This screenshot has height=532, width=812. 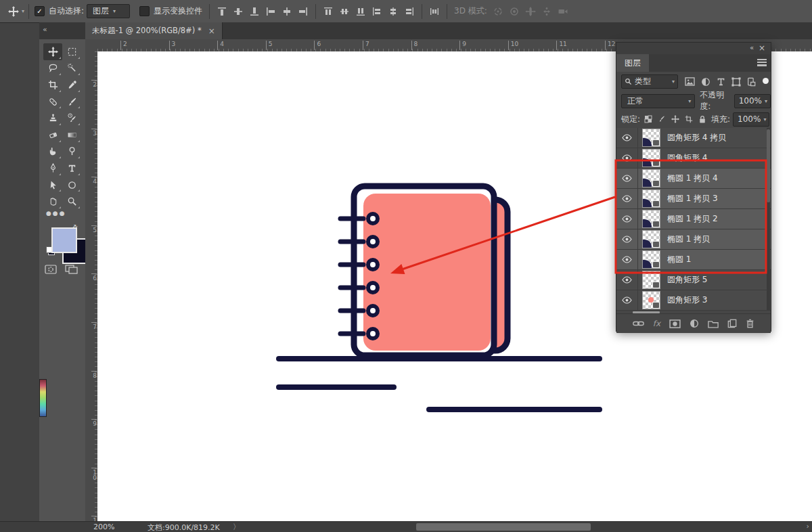 What do you see at coordinates (689, 119) in the screenshot?
I see `lock-artboard-icon` at bounding box center [689, 119].